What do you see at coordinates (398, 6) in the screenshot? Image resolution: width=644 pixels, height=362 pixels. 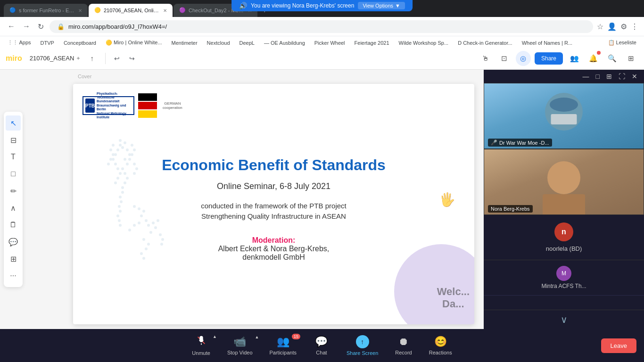 I see `chevron-down-icon: ▼` at bounding box center [398, 6].